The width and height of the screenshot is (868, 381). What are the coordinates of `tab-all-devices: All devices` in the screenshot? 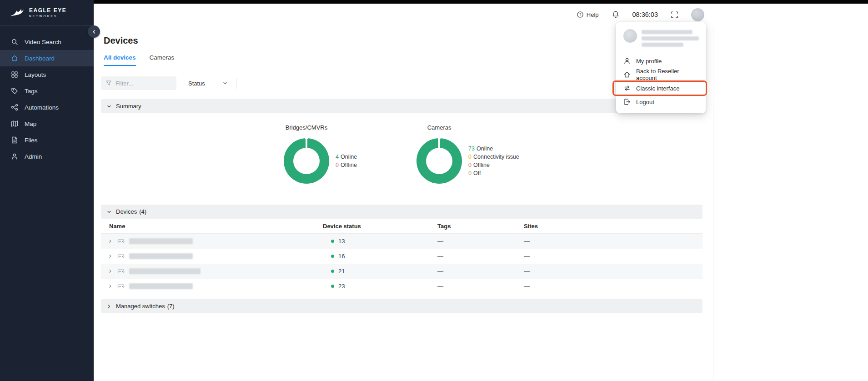 It's located at (120, 60).